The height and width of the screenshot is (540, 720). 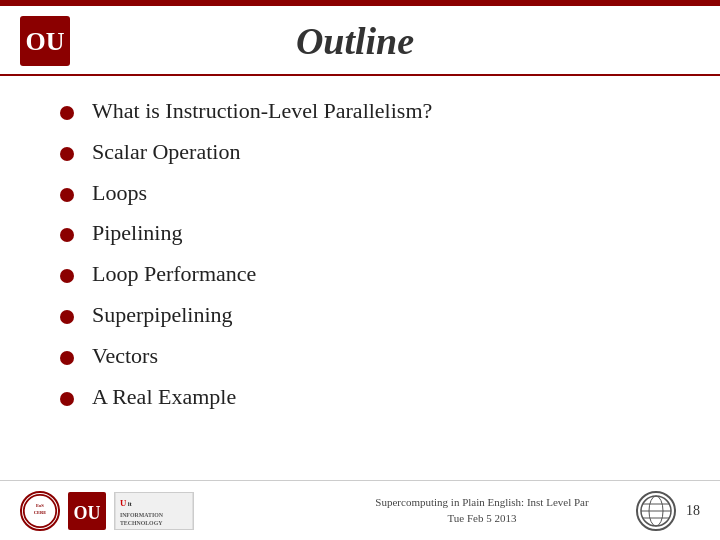 What do you see at coordinates (693, 511) in the screenshot?
I see `page-number: 18` at bounding box center [693, 511].